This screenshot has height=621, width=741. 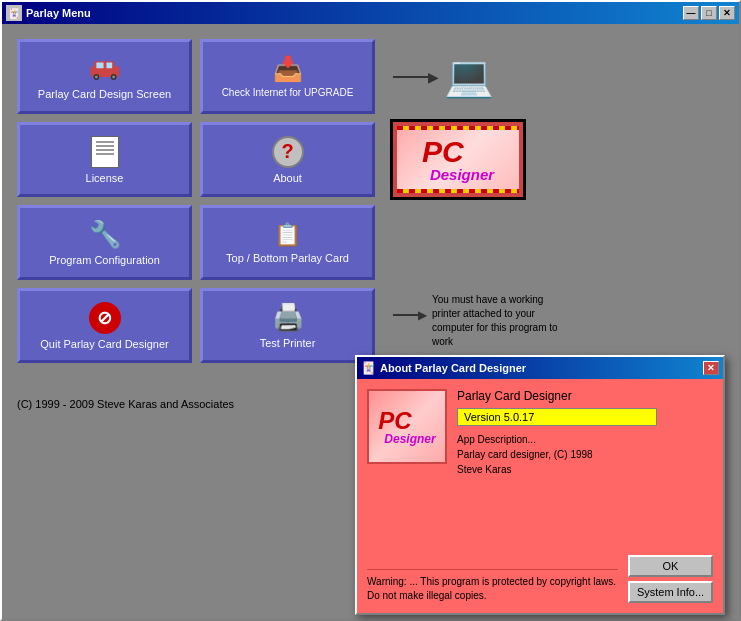 What do you see at coordinates (105, 234) in the screenshot?
I see `gear-icon: 🔧` at bounding box center [105, 234].